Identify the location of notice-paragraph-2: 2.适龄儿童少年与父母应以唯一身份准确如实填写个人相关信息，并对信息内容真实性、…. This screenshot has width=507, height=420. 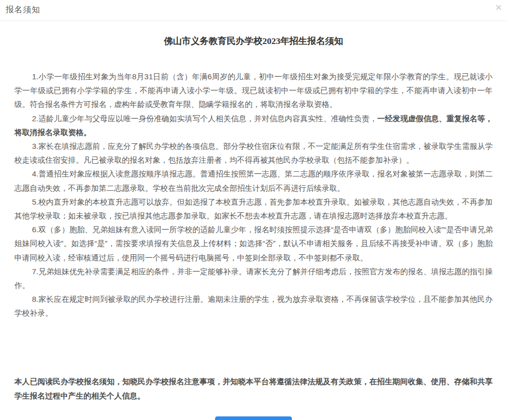
(253, 125).